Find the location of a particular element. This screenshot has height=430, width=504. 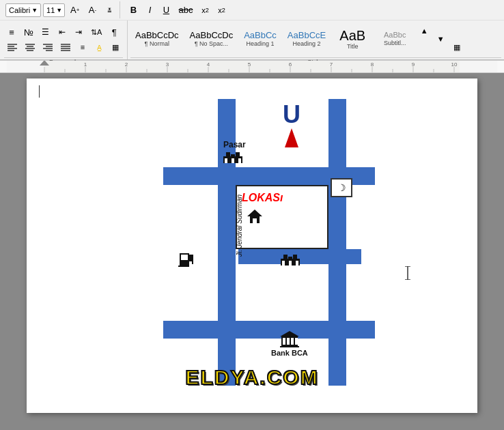

style-heading2-label: Heading 2 is located at coordinates (307, 44).